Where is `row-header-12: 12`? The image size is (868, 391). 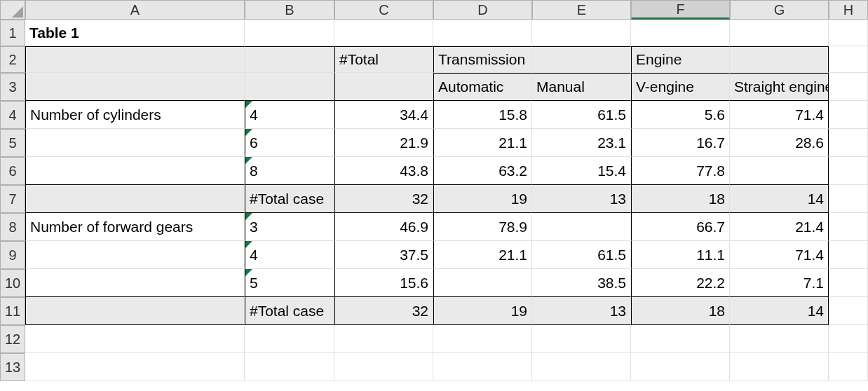 row-header-12: 12 is located at coordinates (13, 339).